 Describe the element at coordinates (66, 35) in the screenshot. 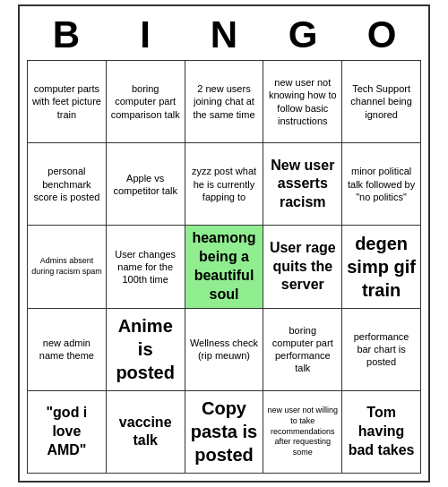

I see `header-letter-B: B` at that location.